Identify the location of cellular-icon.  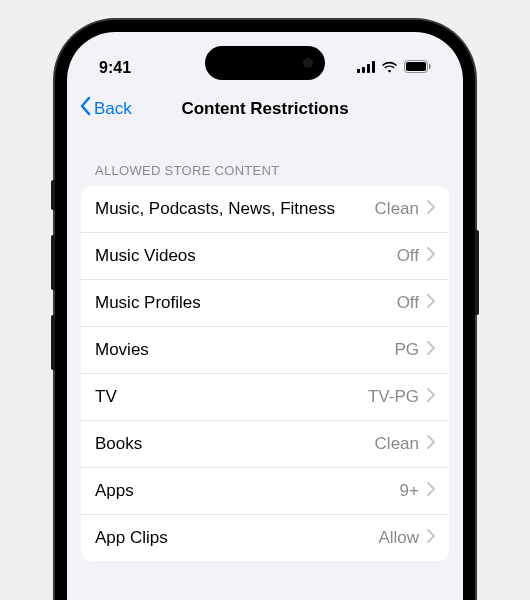
(366, 68).